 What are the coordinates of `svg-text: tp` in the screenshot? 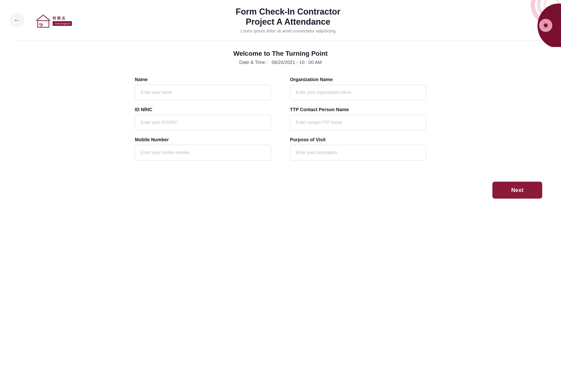 It's located at (41, 24).